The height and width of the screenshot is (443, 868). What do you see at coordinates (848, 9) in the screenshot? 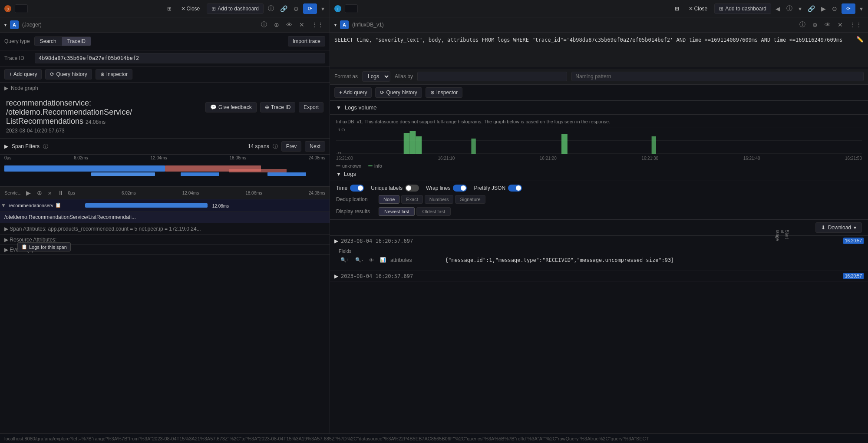
I see `right-run-button: ⟳` at bounding box center [848, 9].